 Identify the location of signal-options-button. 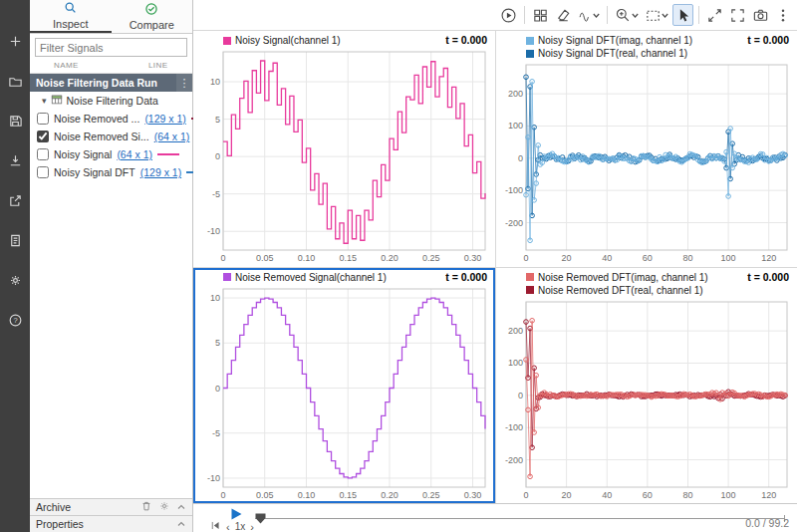
(589, 15).